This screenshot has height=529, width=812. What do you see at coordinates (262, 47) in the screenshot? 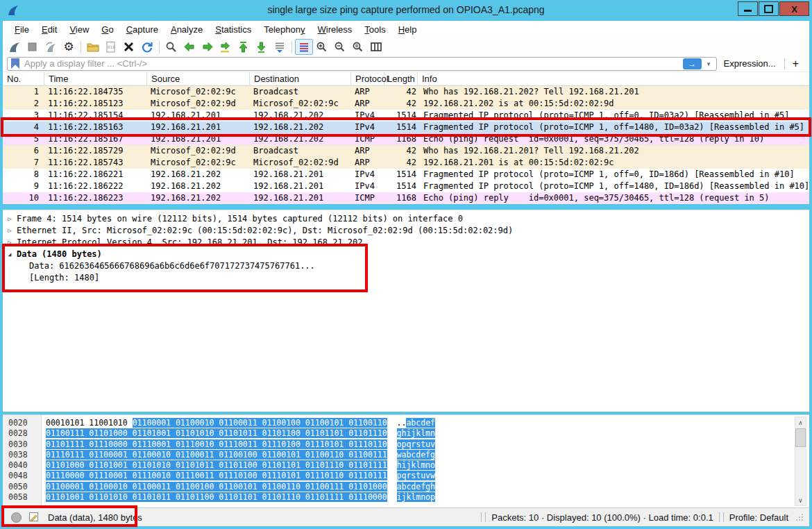
I see `go-to-bottom-button` at bounding box center [262, 47].